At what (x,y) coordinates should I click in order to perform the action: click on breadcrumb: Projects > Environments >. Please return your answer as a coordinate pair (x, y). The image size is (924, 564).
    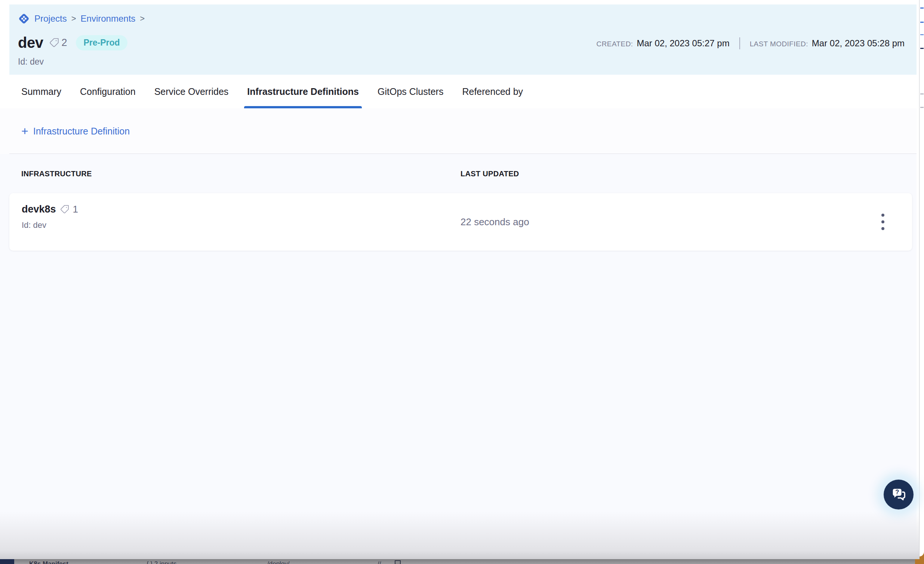
    Looking at the image, I should click on (467, 19).